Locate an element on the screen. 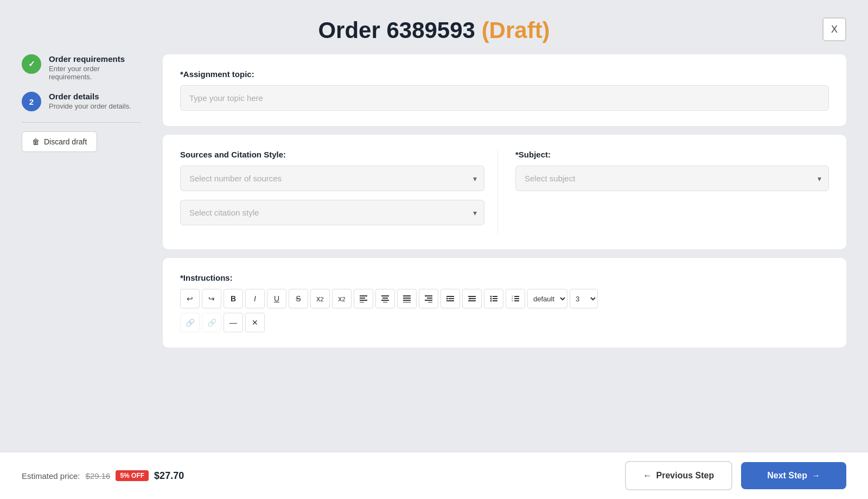  sidebar-divider is located at coordinates (81, 123).